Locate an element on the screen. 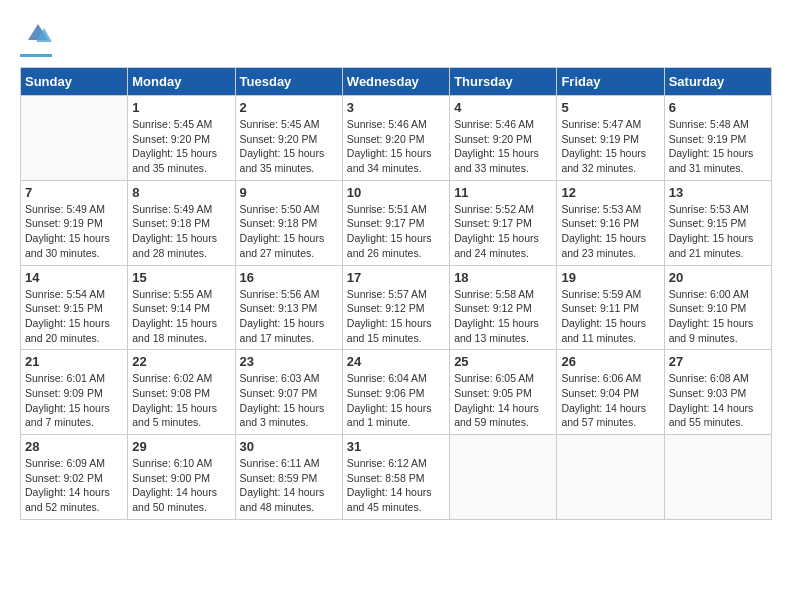 This screenshot has height=612, width=792. day-number: 2 is located at coordinates (289, 108).